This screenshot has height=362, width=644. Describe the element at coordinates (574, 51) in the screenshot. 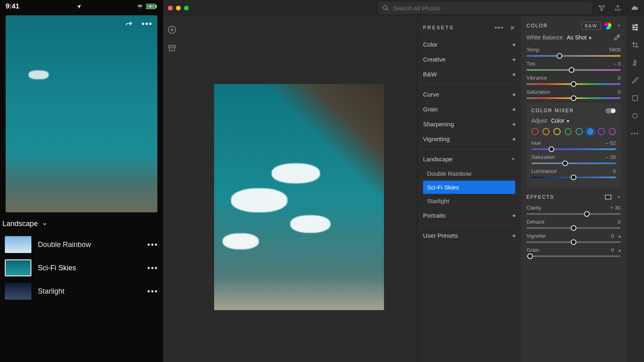

I see `slider-temp: Temp5600` at that location.